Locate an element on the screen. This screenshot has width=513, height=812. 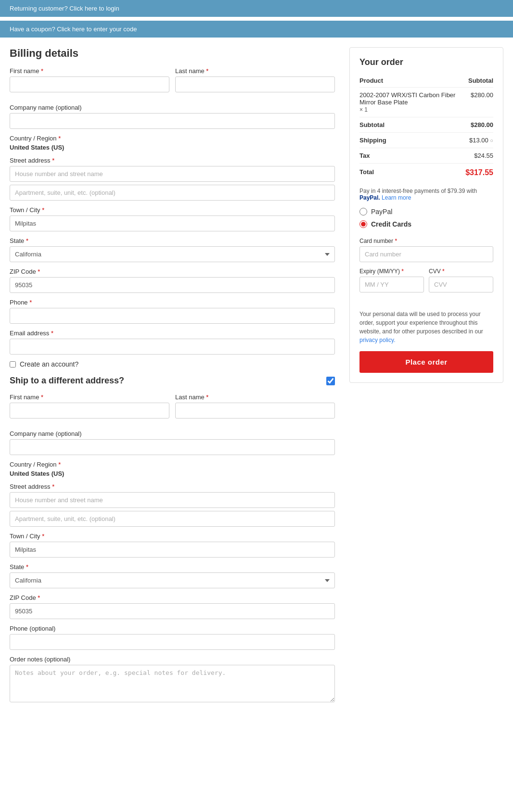
country-group: Country / Region * United States (US) is located at coordinates (172, 143).